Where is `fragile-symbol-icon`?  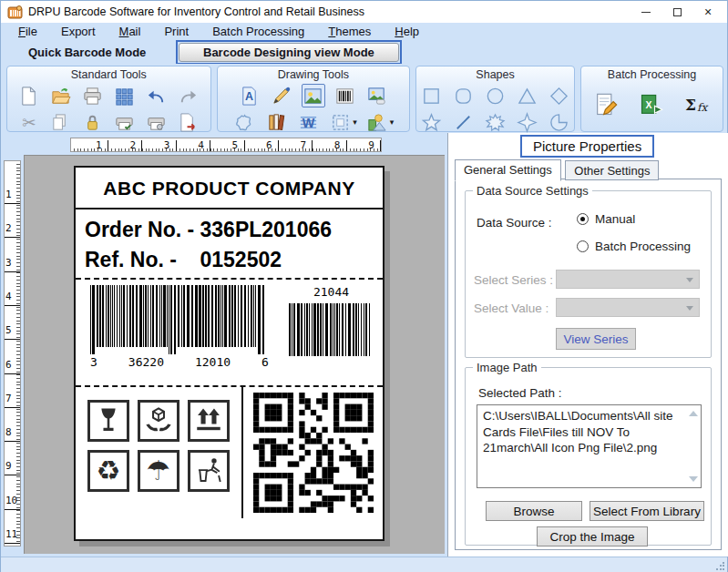 fragile-symbol-icon is located at coordinates (108, 421).